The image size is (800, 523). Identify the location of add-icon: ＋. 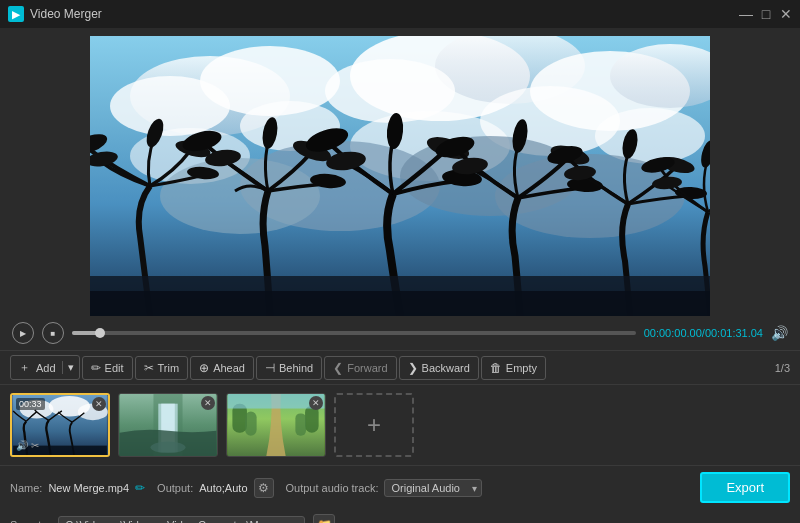
(24, 368).